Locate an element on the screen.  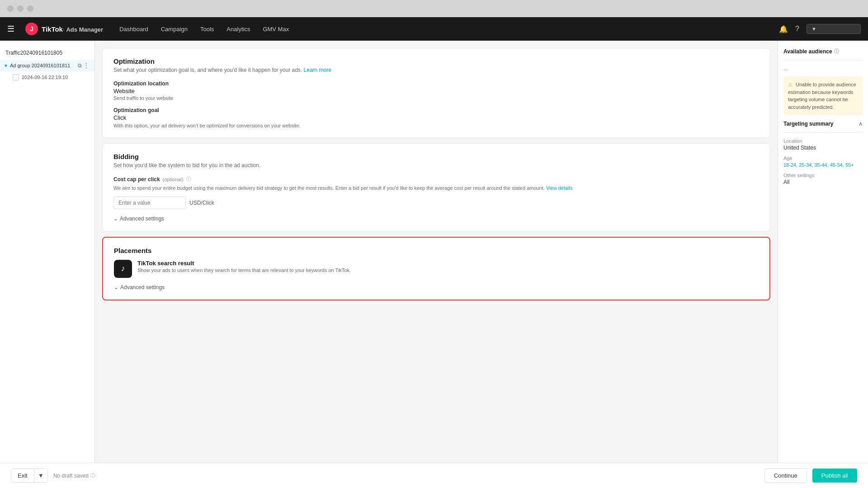
publish-all-button: Publish all is located at coordinates (835, 475).